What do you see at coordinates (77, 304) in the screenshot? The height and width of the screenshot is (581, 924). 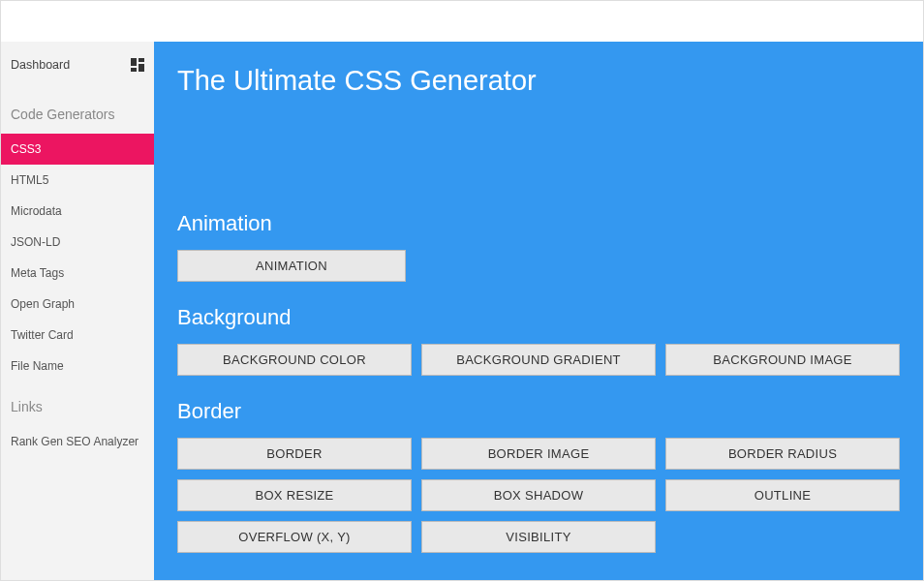 I see `sidebar-item-open-graph: Open Graph` at bounding box center [77, 304].